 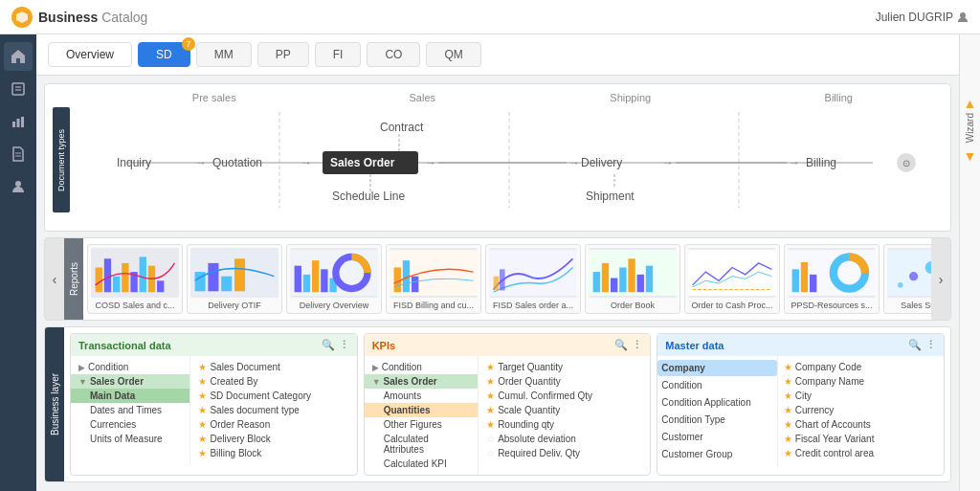 I want to click on trans-right-createdby: ★ Created By, so click(x=274, y=381).